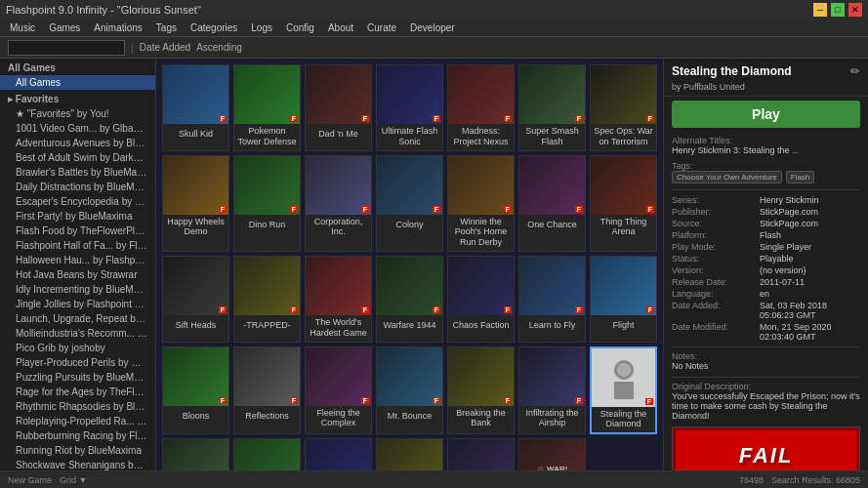 This screenshot has width=868, height=488. What do you see at coordinates (195, 455) in the screenshot?
I see `game-card-28: FMud and Blood 2` at bounding box center [195, 455].